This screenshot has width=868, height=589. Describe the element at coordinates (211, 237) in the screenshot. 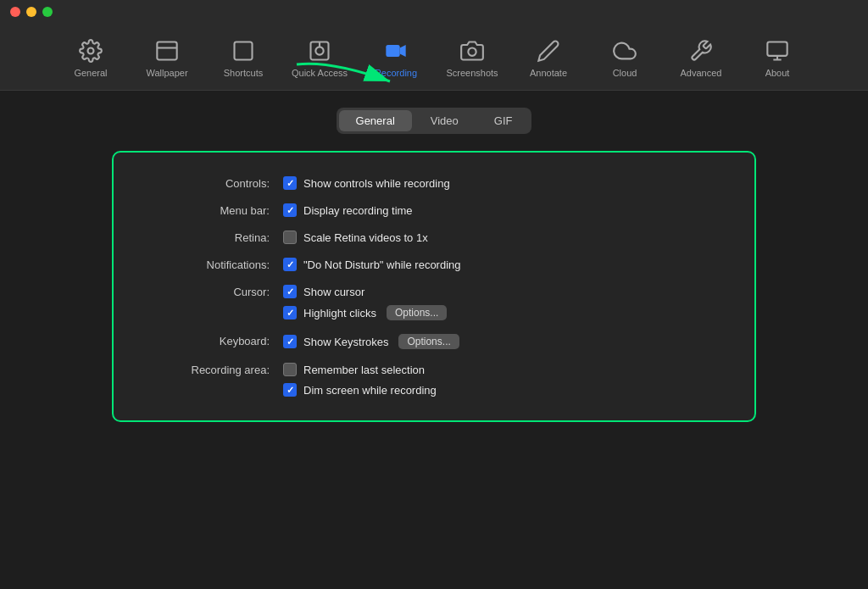

I see `setting-label-2: Retina:` at that location.